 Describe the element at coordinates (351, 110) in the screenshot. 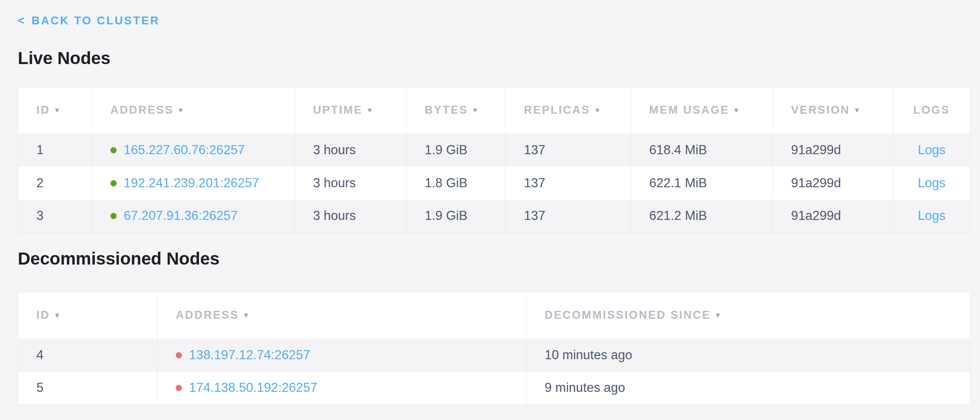

I see `column-header-uptime: UPTIME▾` at that location.